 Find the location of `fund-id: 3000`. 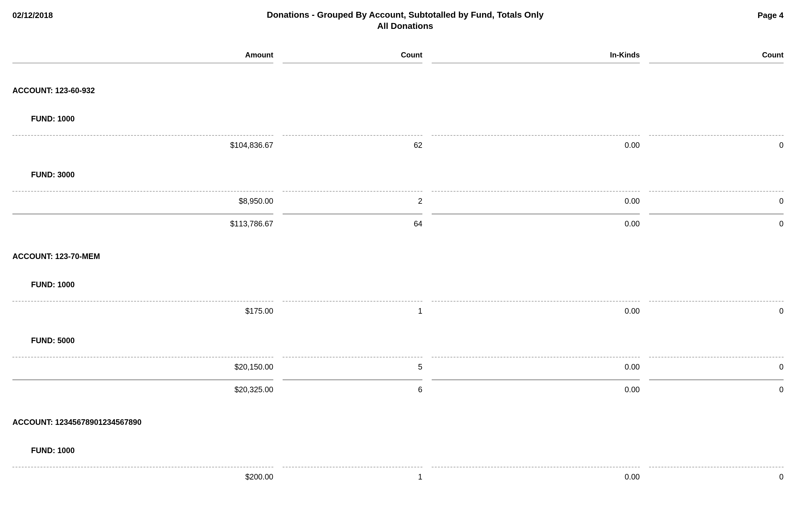

fund-id: 3000 is located at coordinates (66, 174).